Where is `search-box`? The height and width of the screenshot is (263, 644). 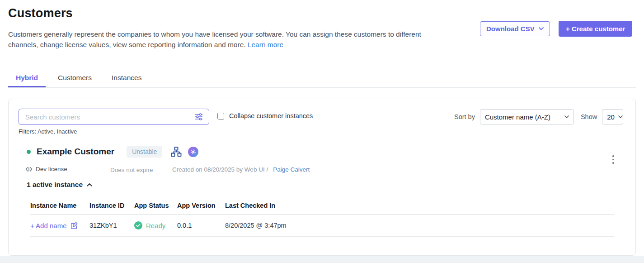
search-box is located at coordinates (114, 117).